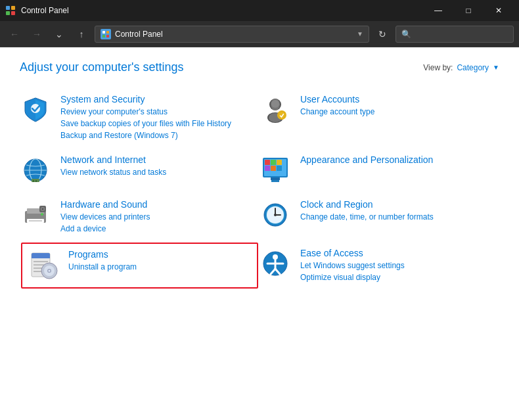 This screenshot has height=420, width=519. Describe the element at coordinates (35, 170) in the screenshot. I see `network-internet-icon` at that location.